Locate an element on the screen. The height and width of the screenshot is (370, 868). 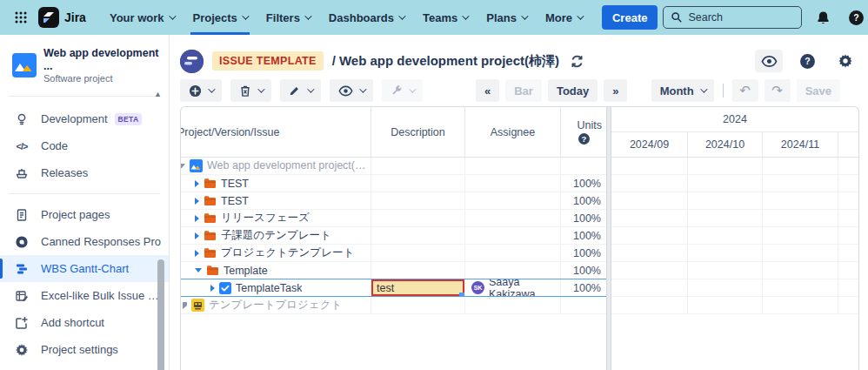
save-button: Save is located at coordinates (818, 91).